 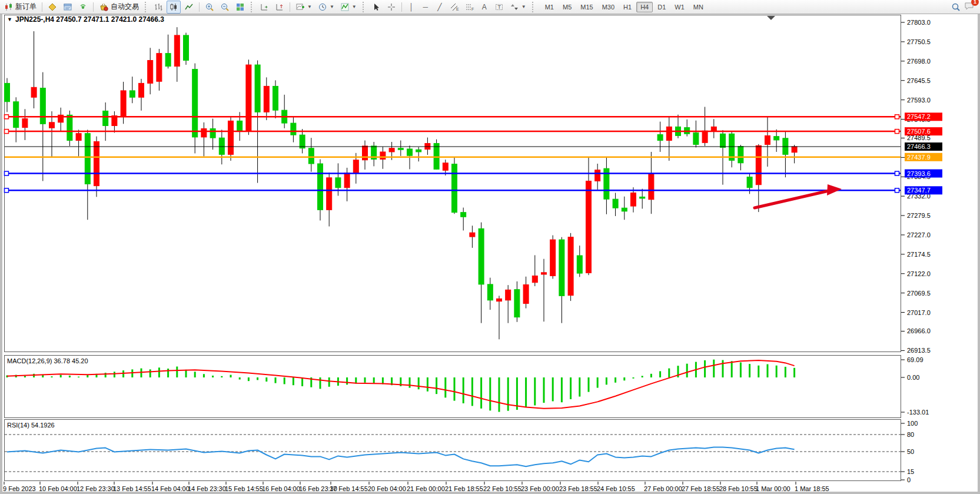 I want to click on timeframe-h4: H4, so click(x=645, y=7).